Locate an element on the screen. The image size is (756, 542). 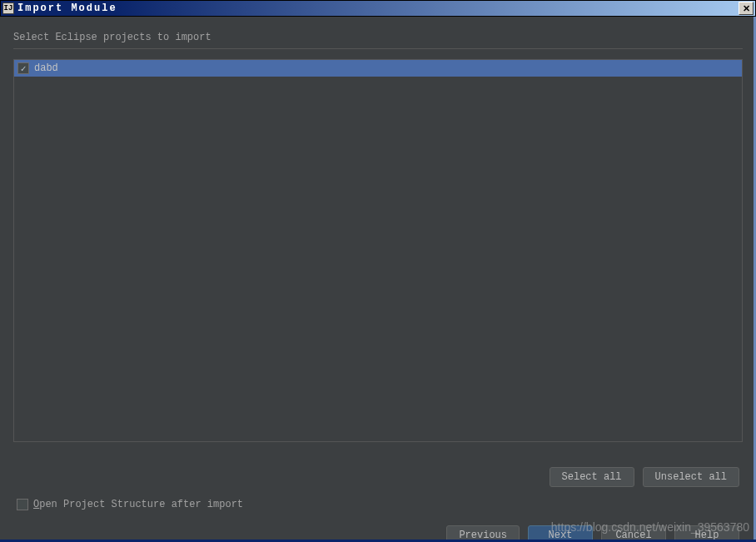
open-structure-label: Open Project Structure after import is located at coordinates (138, 505).